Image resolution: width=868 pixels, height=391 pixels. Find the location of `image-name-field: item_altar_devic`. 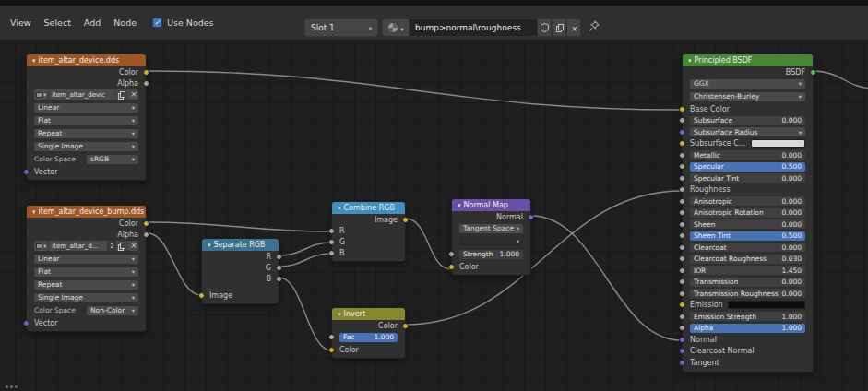

image-name-field: item_altar_devic is located at coordinates (83, 94).